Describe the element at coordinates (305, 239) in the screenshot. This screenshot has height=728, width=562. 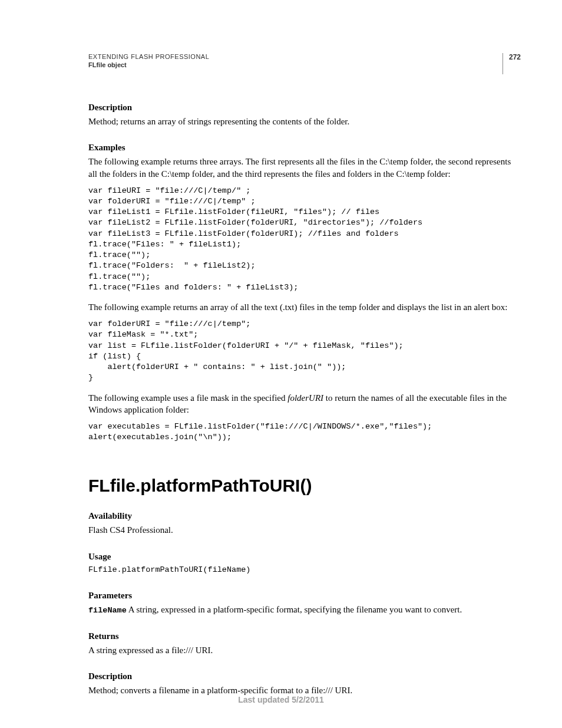
I see `code-block-1: var fileURI = "file:///C|/temp/" ; var f…` at that location.